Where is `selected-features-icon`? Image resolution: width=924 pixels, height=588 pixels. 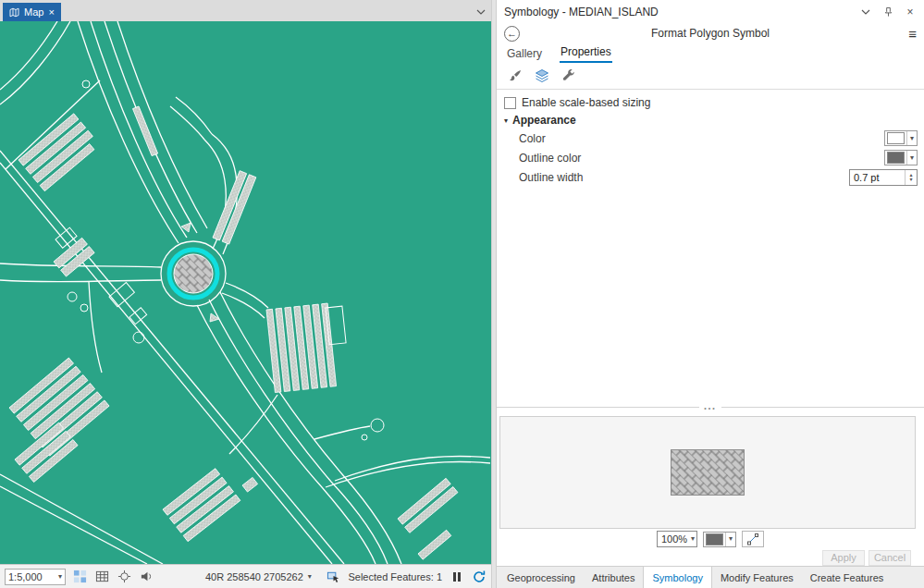
selected-features-icon is located at coordinates (333, 577).